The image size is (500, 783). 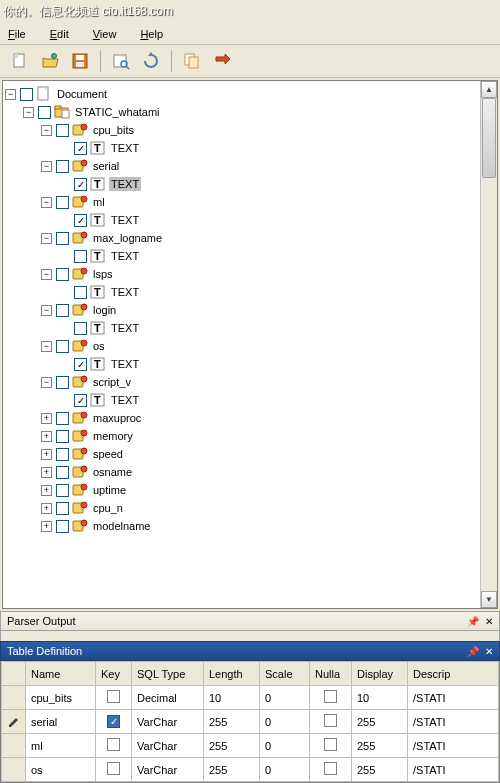 What do you see at coordinates (380, 698) in the screenshot?
I see `cell-display: 10` at bounding box center [380, 698].